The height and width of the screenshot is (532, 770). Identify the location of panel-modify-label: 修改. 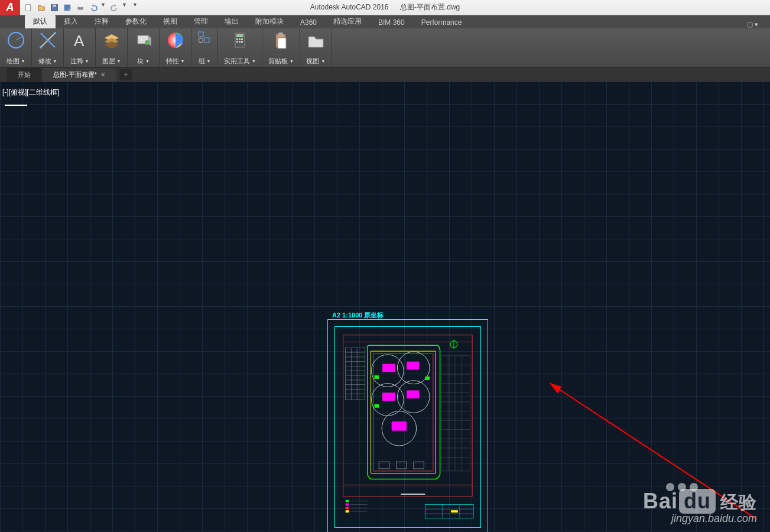
(45, 61).